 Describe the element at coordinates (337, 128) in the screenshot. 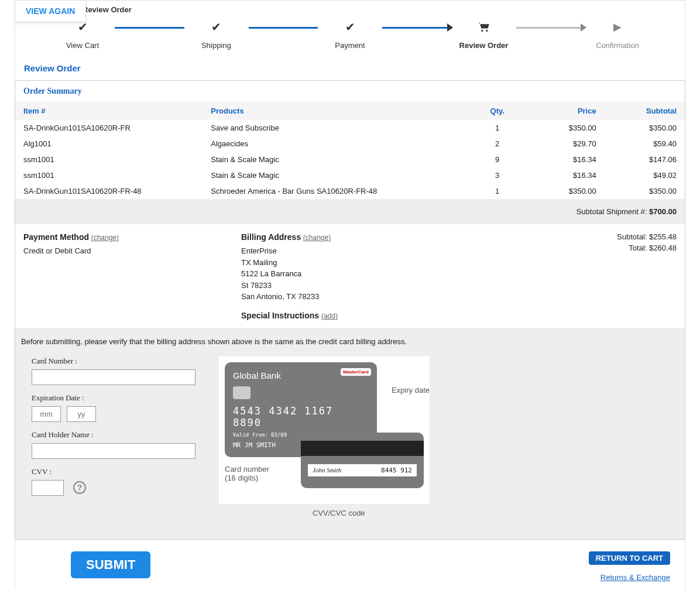

I see `cell-product: Save and Subscribe` at that location.